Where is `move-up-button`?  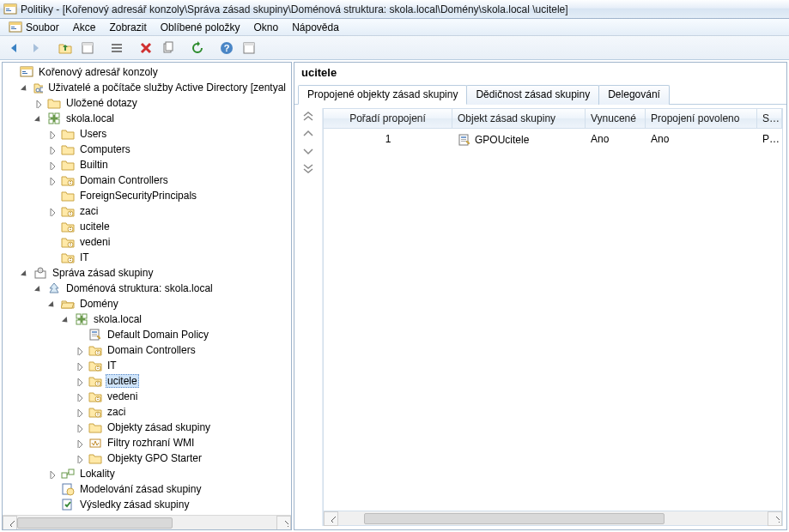 move-up-button is located at coordinates (308, 134).